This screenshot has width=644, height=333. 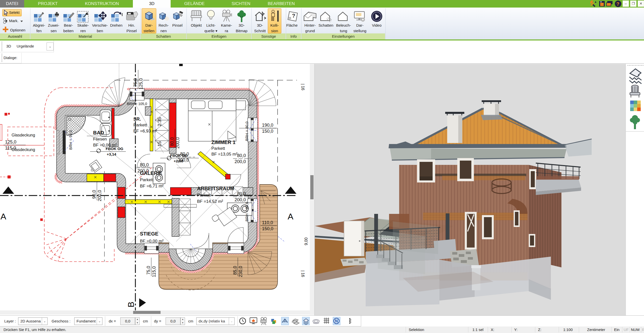 What do you see at coordinates (210, 202) in the screenshot?
I see `svg-text: BF =14,52 m²` at bounding box center [210, 202].